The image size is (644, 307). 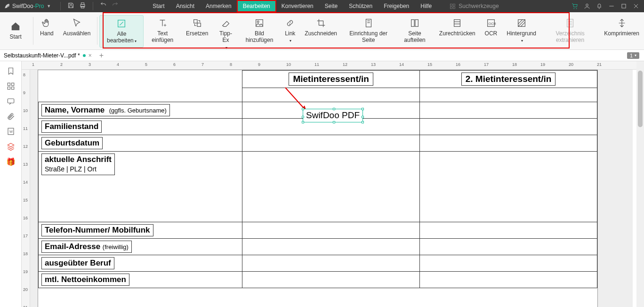 I want to click on page-indicator: 1 ▾, so click(x=633, y=56).